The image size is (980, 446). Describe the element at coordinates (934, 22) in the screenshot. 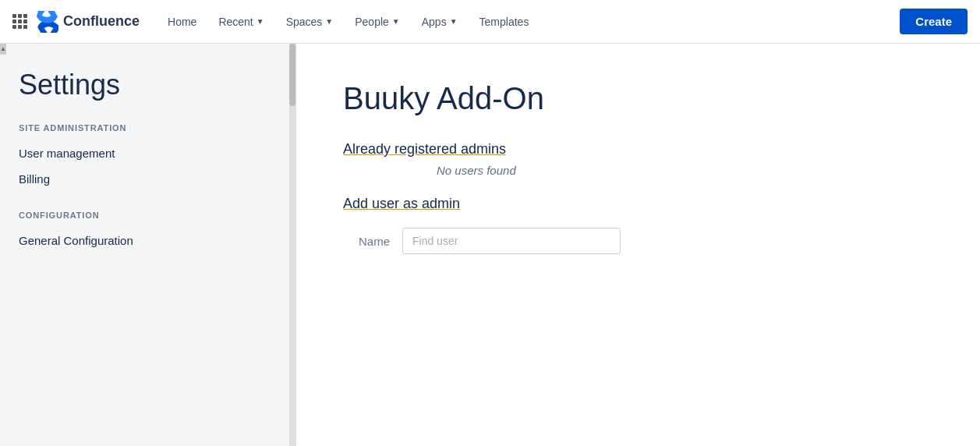

I see `create-button: Create` at that location.